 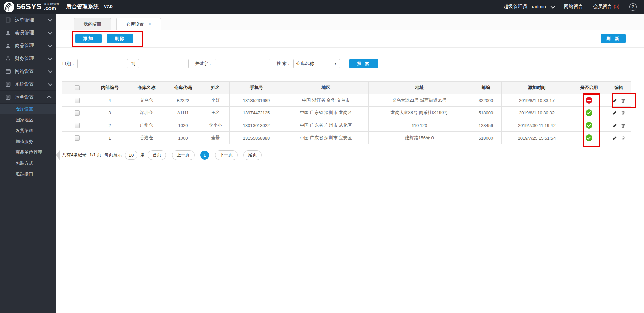 I want to click on next-page-button: 下一页, so click(x=226, y=155).